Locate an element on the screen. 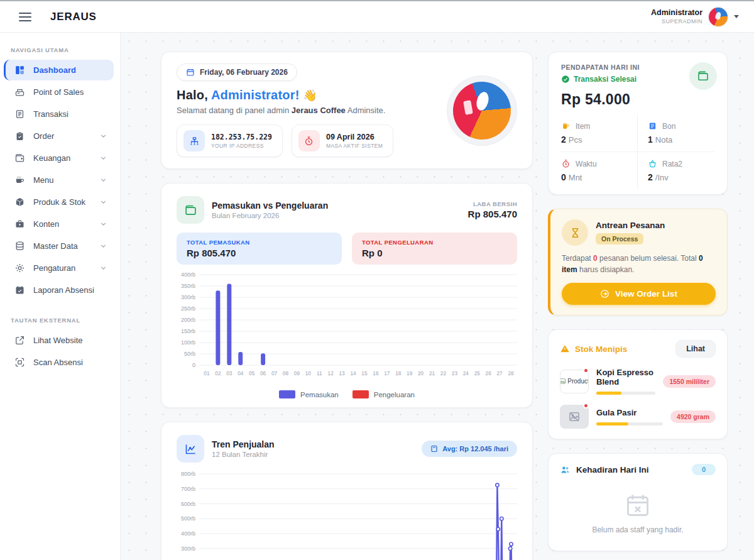 This screenshot has width=754, height=560. stat-value: 1 is located at coordinates (650, 140).